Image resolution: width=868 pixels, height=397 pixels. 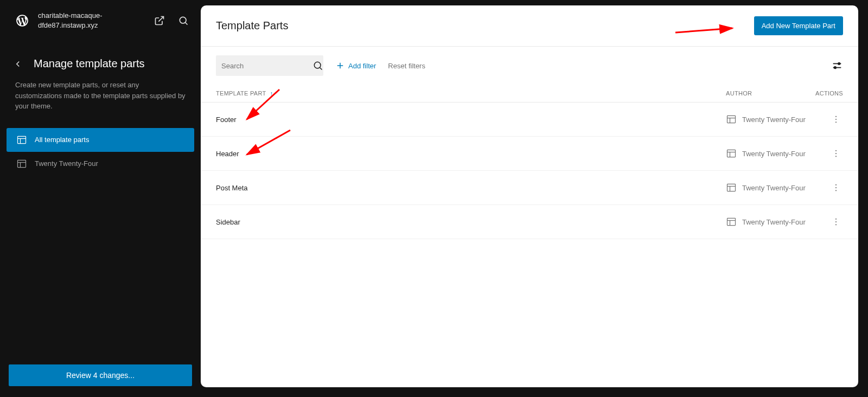 What do you see at coordinates (89, 64) in the screenshot?
I see `page-title: Manage template parts` at bounding box center [89, 64].